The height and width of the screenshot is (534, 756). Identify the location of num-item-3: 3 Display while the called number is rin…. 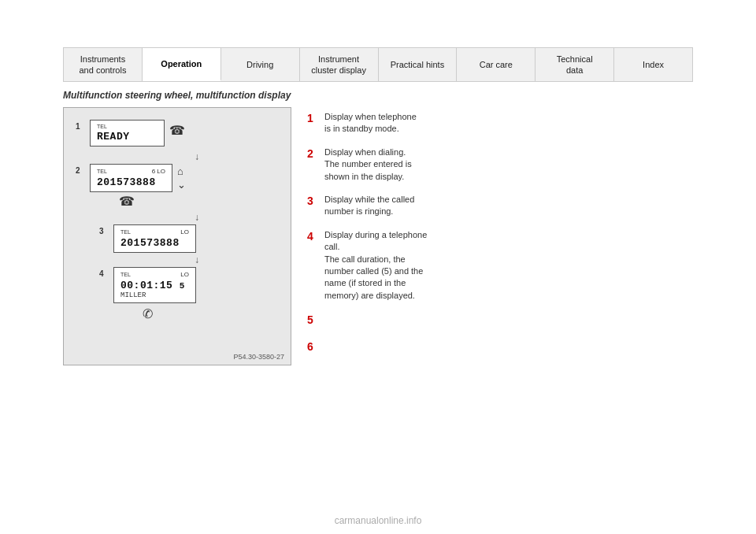
(500, 206).